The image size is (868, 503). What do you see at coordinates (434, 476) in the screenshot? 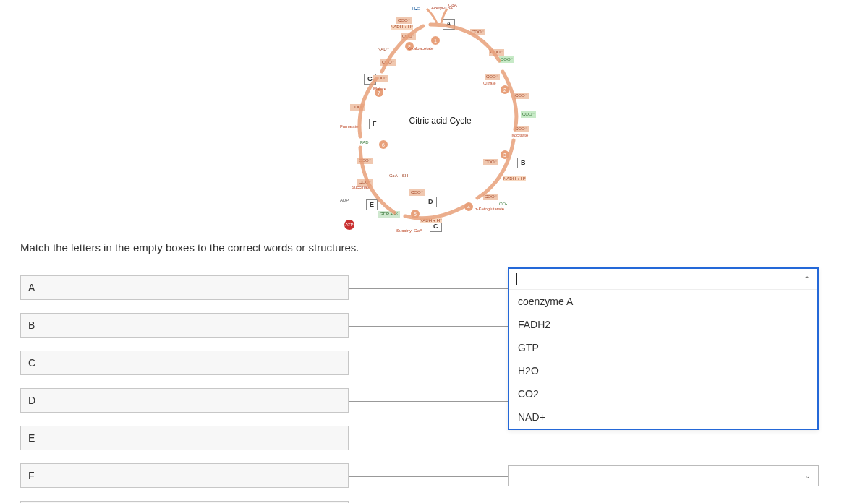
I see `match-row-f: F ⌄` at bounding box center [434, 476].